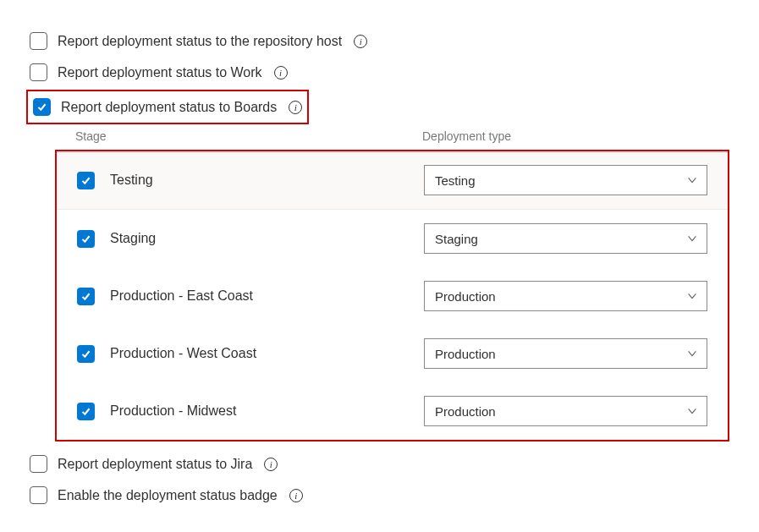 The image size is (759, 532). Describe the element at coordinates (565, 239) in the screenshot. I see `type-cell: Staging` at that location.